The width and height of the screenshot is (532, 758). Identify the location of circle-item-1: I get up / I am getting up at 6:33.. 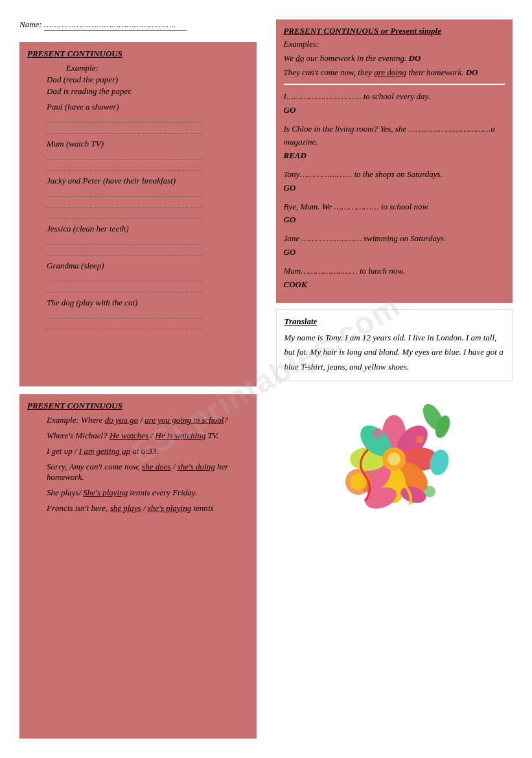
(148, 451).